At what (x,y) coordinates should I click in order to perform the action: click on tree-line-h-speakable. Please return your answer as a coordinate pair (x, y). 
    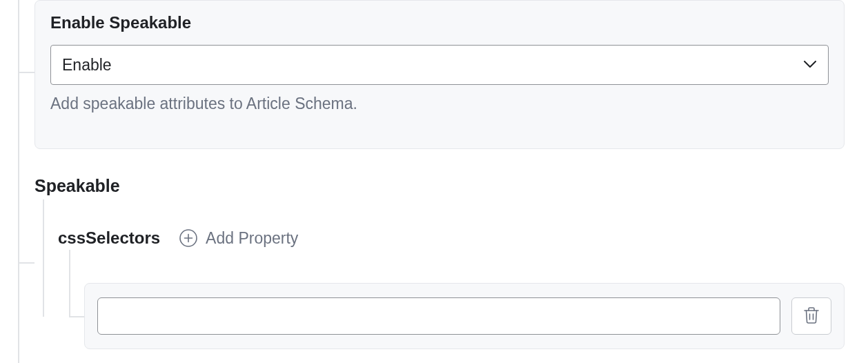
    Looking at the image, I should click on (26, 263).